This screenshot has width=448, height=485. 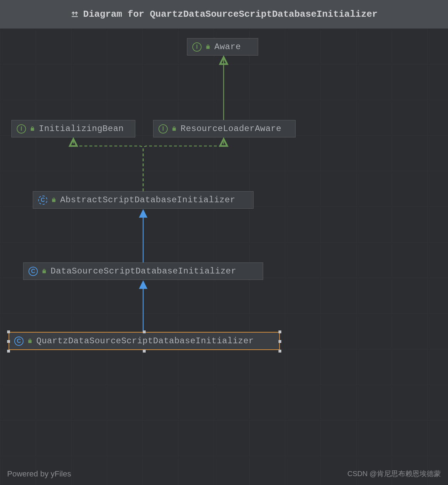 I want to click on node-aware: I Aware, so click(x=223, y=47).